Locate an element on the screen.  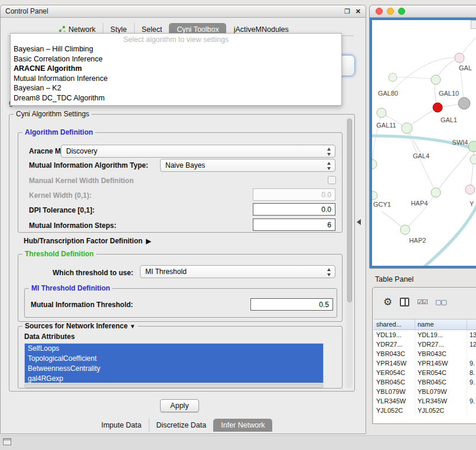
data-attributes-list: SelfLoopsTopologicalCoefficientBetweenne… is located at coordinates (174, 363).